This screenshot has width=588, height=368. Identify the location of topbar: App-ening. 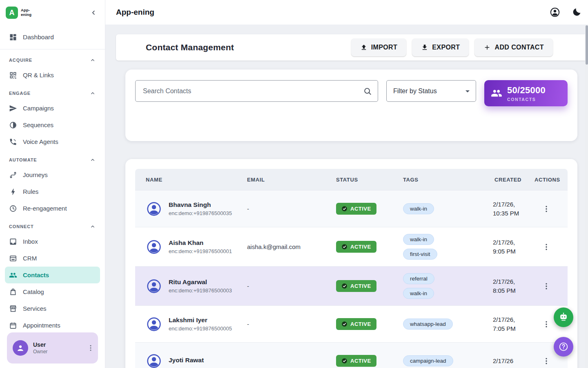
(347, 12).